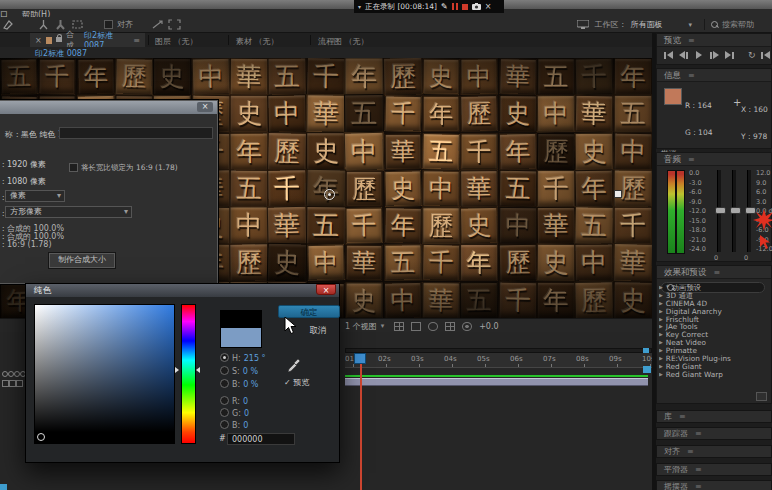 The height and width of the screenshot is (490, 772). I want to click on width-value: 1920 像素, so click(26, 164).